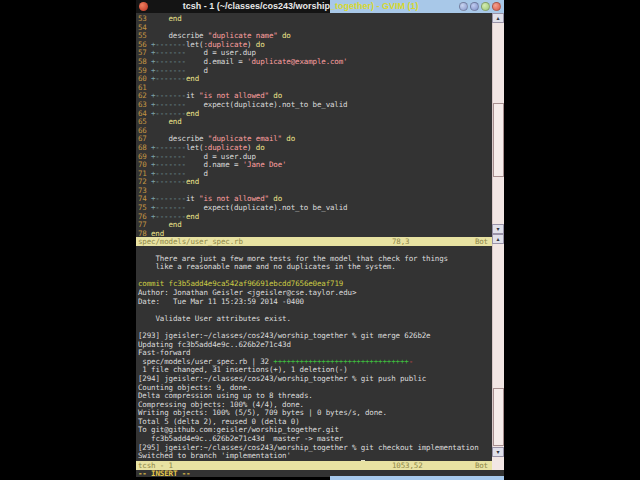 Image resolution: width=640 pixels, height=480 pixels. I want to click on terminal-line: like a reasonable name and no duplicates…, so click(315, 268).